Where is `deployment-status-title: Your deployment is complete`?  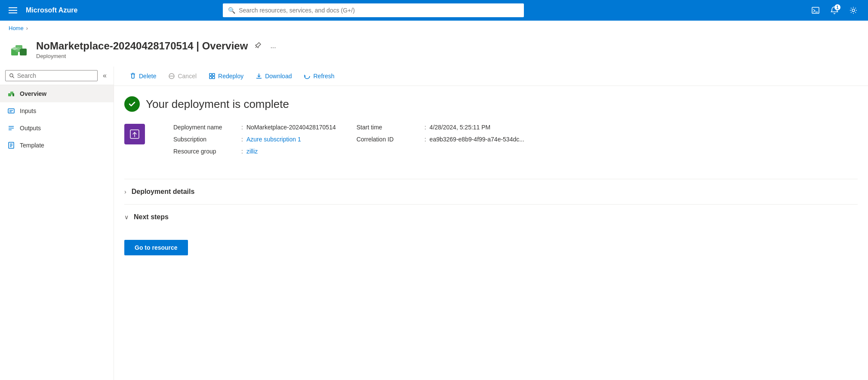 deployment-status-title: Your deployment is complete is located at coordinates (218, 104).